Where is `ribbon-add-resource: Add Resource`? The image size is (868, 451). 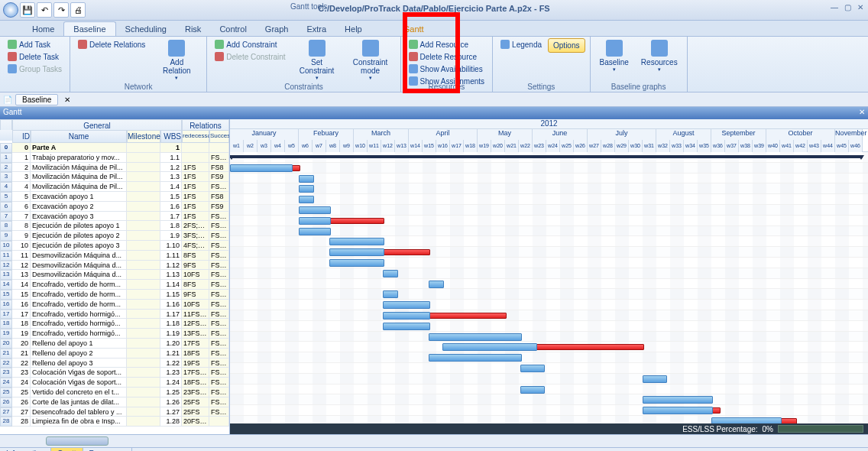 ribbon-add-resource: Add Resource is located at coordinates (447, 44).